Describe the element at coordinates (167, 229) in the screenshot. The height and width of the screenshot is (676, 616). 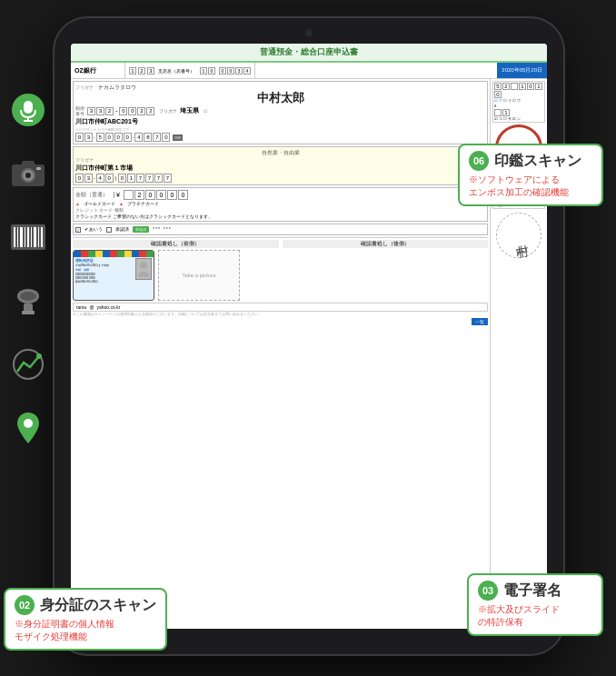
I see `cb-label-4: * * *` at that location.